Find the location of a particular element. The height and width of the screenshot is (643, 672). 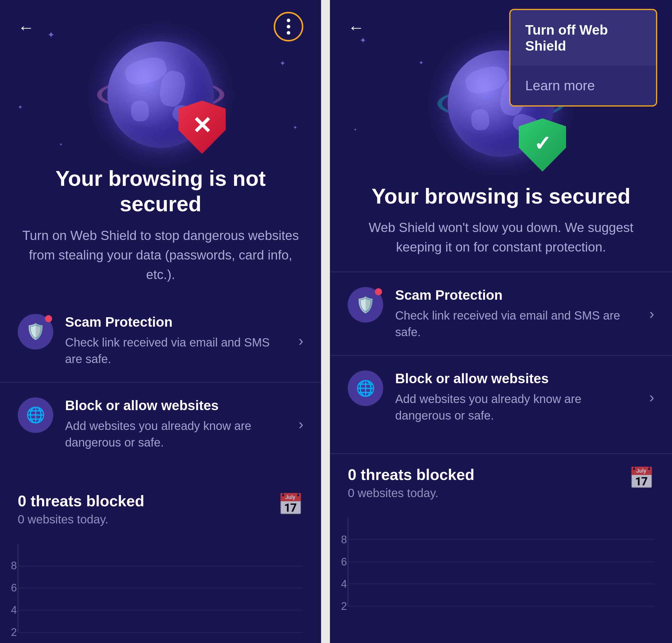

star-decoration-r2: ✦ is located at coordinates (421, 63).